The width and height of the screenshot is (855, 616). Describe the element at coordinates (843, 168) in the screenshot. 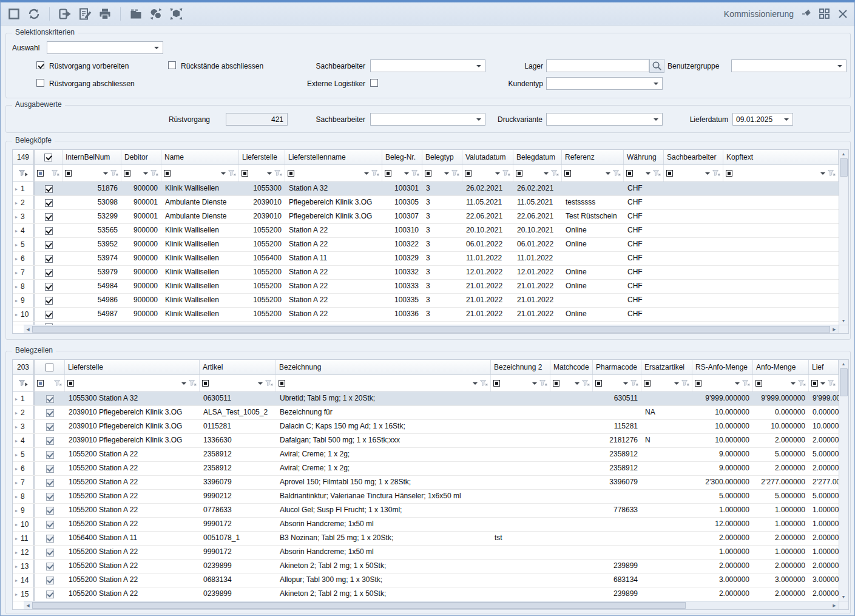

I see `vertical-scroll-thumb` at that location.